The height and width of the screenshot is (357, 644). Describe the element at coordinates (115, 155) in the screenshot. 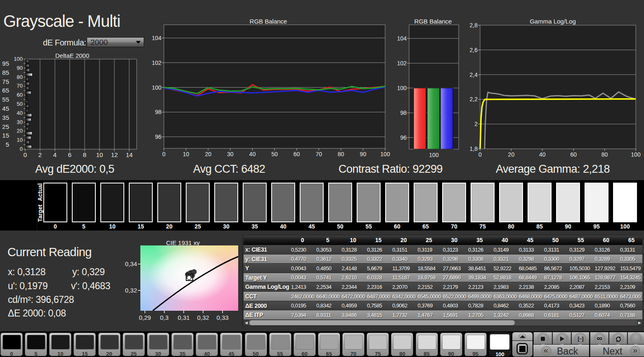

I see `svg-text: 12` at that location.